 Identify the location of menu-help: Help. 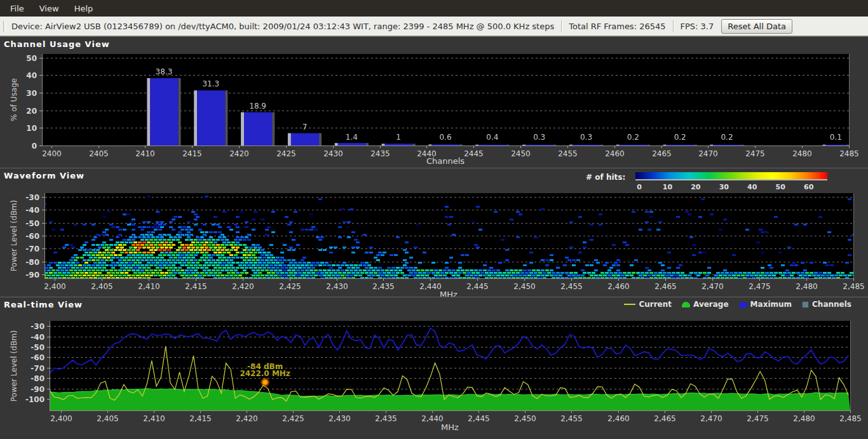
(84, 9).